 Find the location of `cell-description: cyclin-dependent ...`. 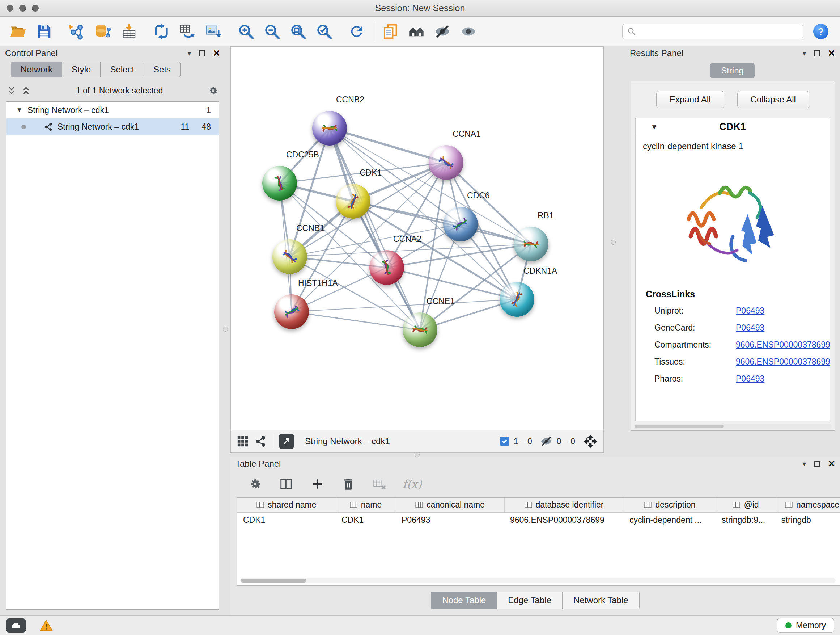

cell-description: cyclin-dependent ... is located at coordinates (670, 520).